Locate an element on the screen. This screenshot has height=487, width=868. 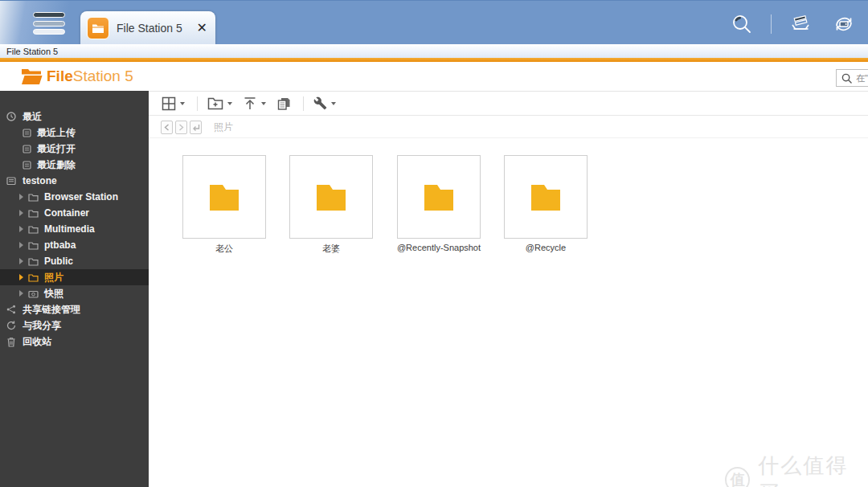
sidebar-item-recycle-bin: 回收站 is located at coordinates (74, 342).